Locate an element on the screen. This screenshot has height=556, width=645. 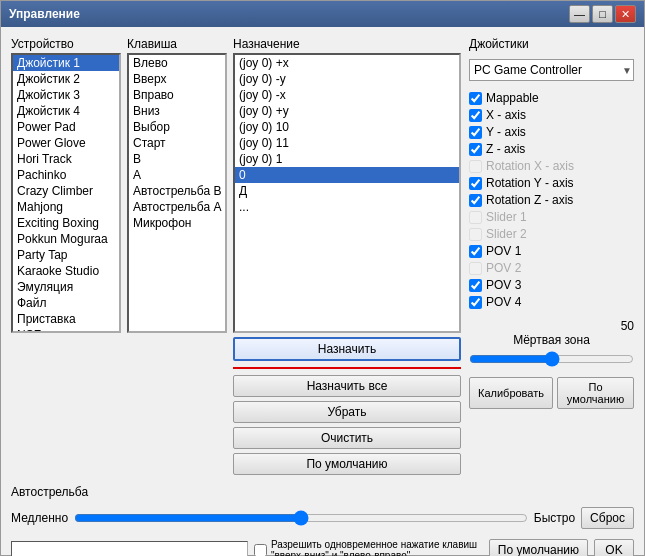
joystick-checkbox-item: Rotation Z - axis is located at coordinates (552, 200).